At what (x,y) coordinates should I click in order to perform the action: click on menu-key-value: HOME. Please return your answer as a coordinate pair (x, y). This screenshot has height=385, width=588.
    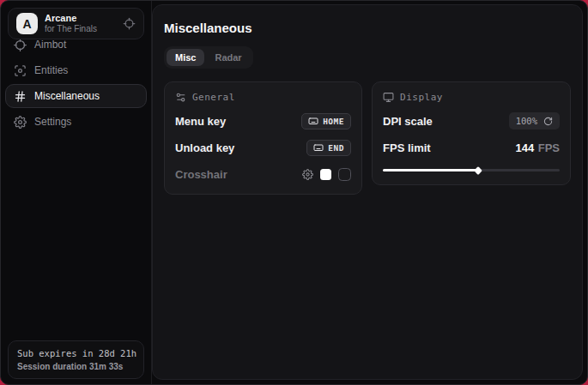
    Looking at the image, I should click on (333, 122).